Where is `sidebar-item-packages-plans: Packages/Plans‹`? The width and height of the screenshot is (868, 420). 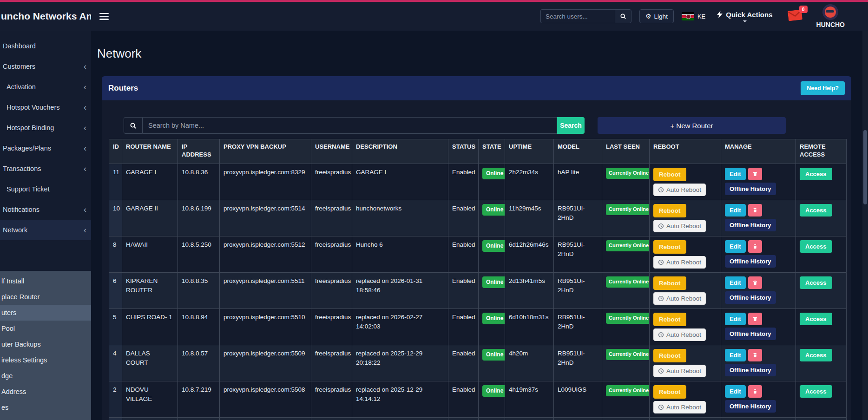
sidebar-item-packages-plans: Packages/Plans‹ is located at coordinates (46, 148).